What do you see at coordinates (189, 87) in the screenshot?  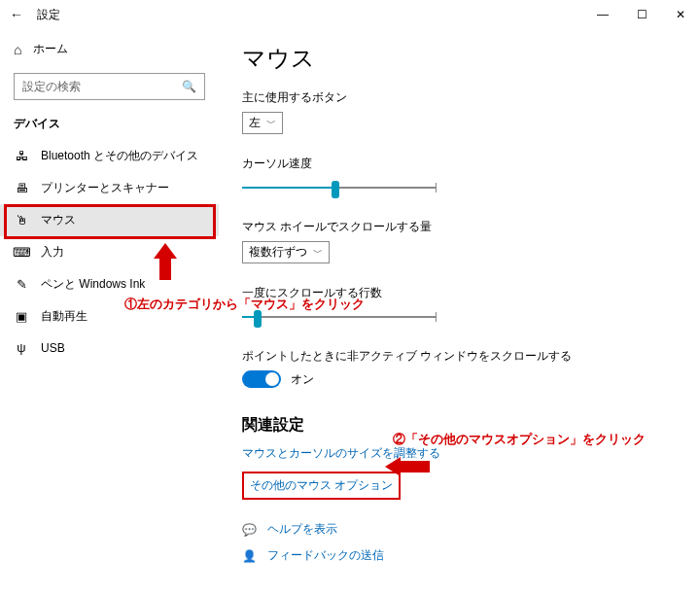 I see `search-icon: 🔍` at bounding box center [189, 87].